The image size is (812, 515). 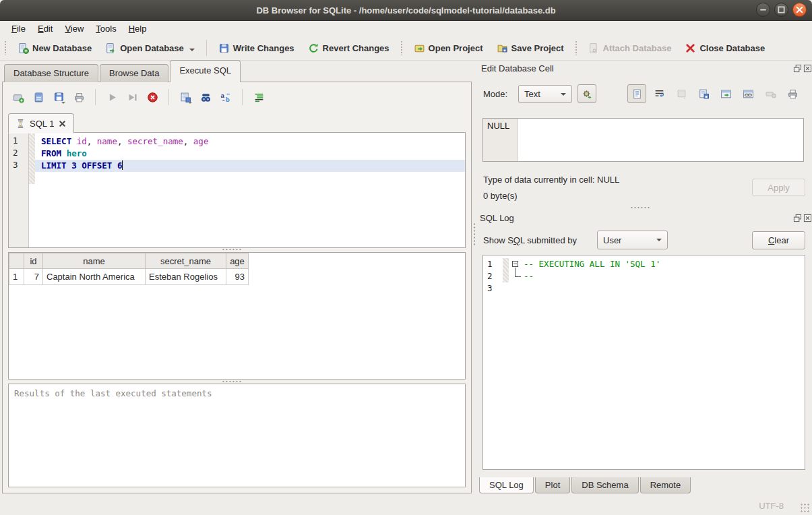 I want to click on menu-edit: Edit, so click(x=45, y=28).